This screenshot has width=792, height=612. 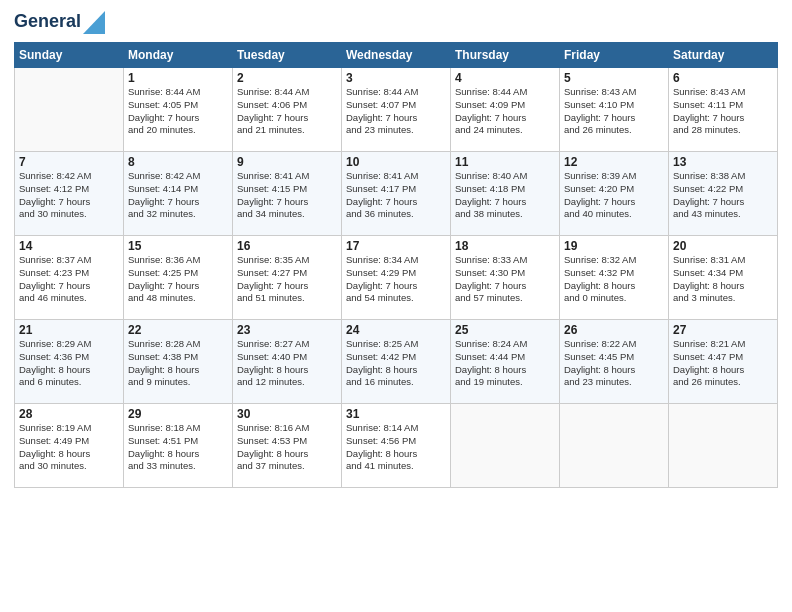 I want to click on cell-info: Sunrise: 8:16 AMSunset: 4:53 PMDaylight:…, so click(x=273, y=446).